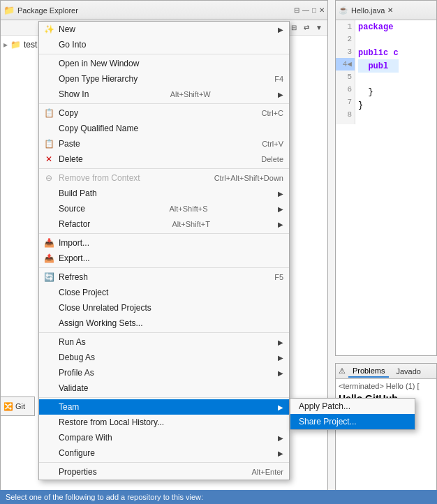 Image resolution: width=437 pixels, height=504 pixels. What do you see at coordinates (378, 105) in the screenshot?
I see `code-line-7: }` at bounding box center [378, 105].